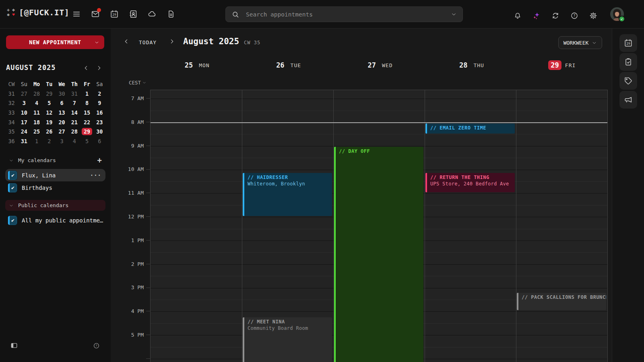 This screenshot has width=644, height=362. Describe the element at coordinates (37, 113) in the screenshot. I see `mini-calendar-day: 11` at that location.